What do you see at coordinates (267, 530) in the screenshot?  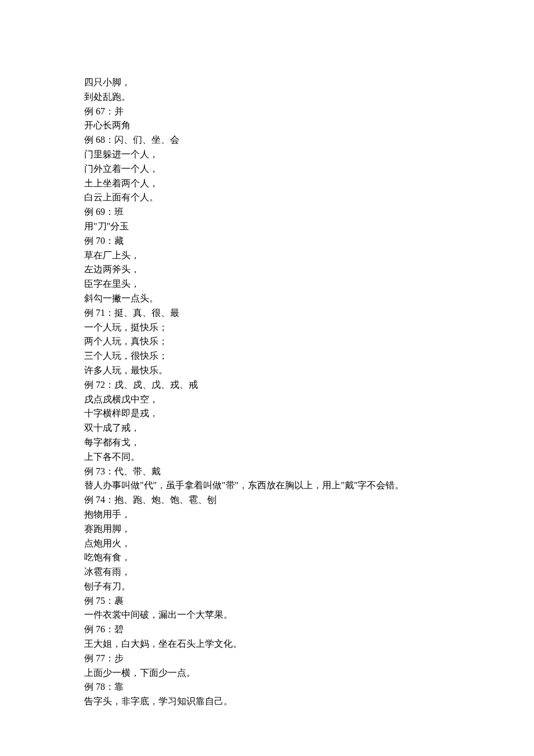 I see `text-line: 赛跑用脚，` at bounding box center [267, 530].